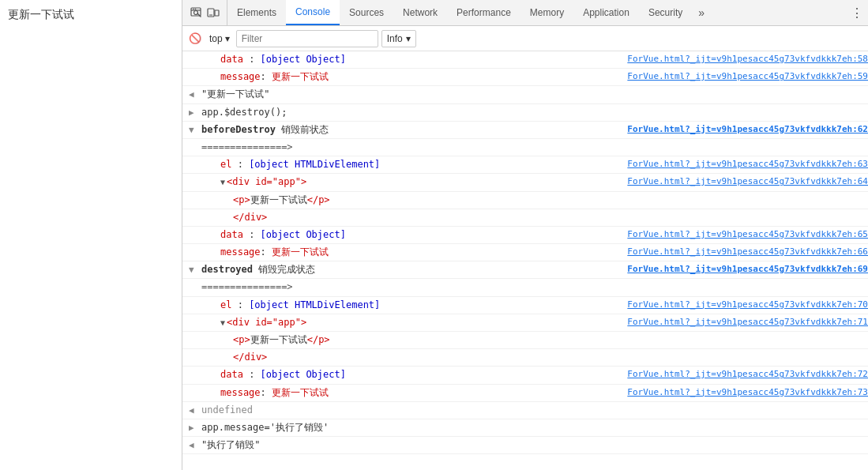 The image size is (868, 470). I want to click on line-content: message: 更新一下试试, so click(411, 253).